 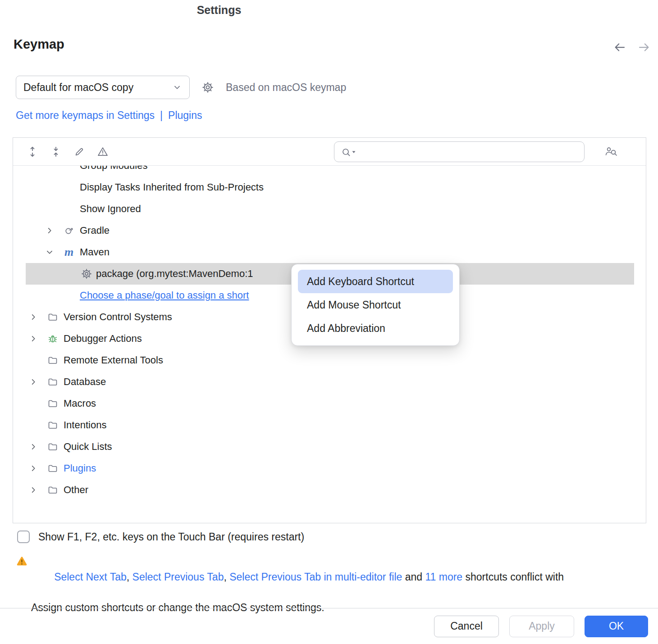 I want to click on window-title: Settings, so click(x=219, y=10).